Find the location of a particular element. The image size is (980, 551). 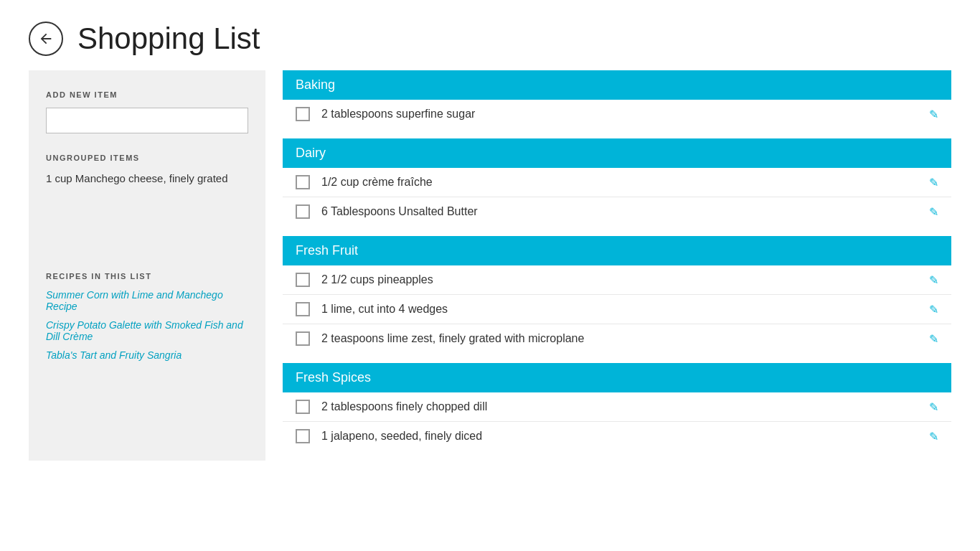

page-title: Shopping List is located at coordinates (169, 39).